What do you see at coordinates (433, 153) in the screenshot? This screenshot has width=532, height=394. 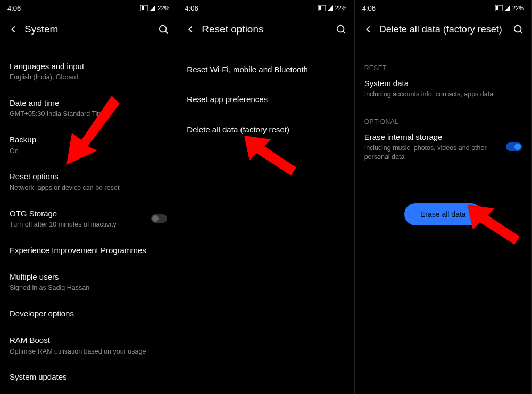 I see `item-subtitle: Including music, photos, videos and othe…` at bounding box center [433, 153].